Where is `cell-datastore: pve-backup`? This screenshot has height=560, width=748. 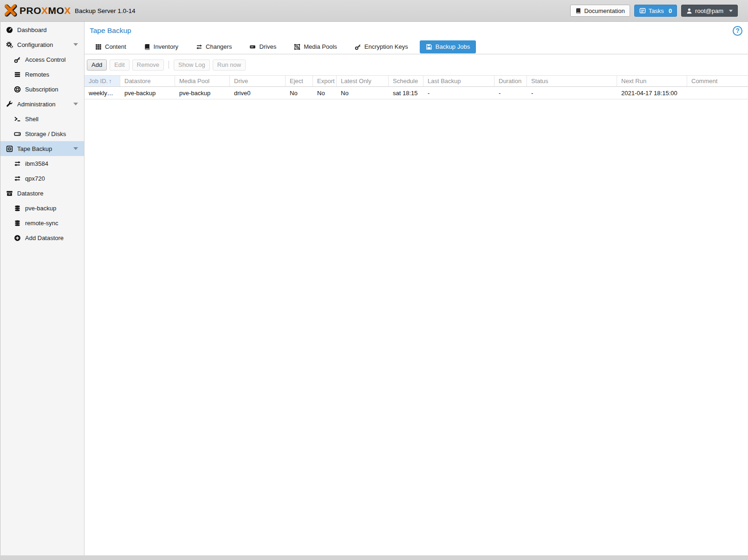
cell-datastore: pve-backup is located at coordinates (148, 93).